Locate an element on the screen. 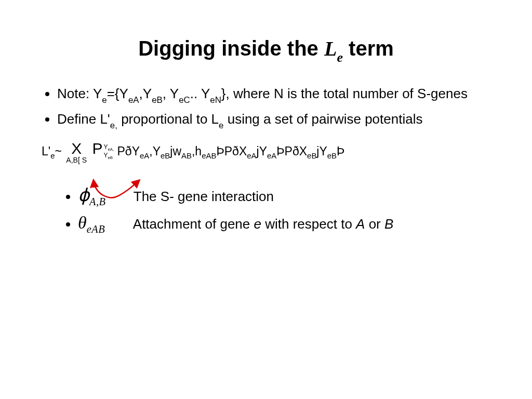 The image size is (532, 399). product-operator: X A,B[ S is located at coordinates (76, 152).